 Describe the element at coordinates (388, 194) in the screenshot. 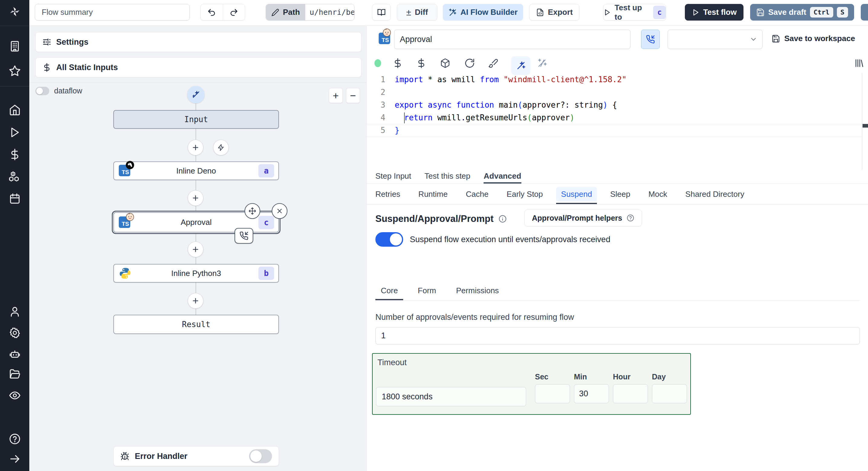

I see `tab-retries: Retries` at that location.